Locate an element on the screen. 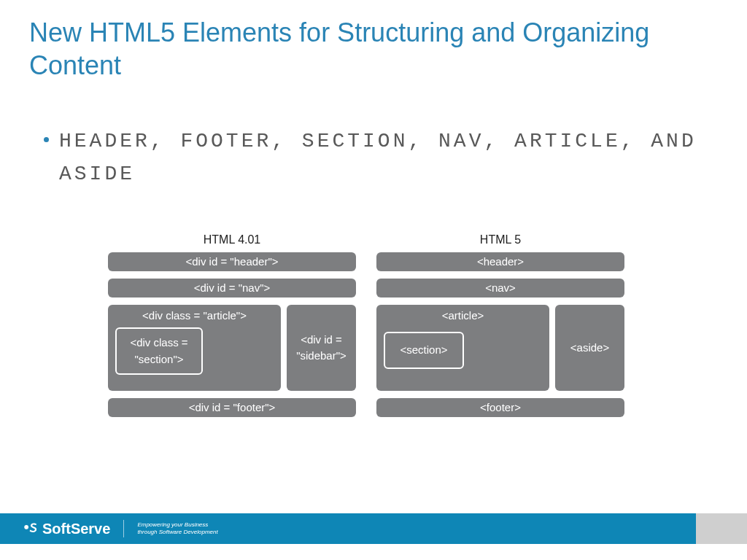 Image resolution: width=747 pixels, height=560 pixels. bullet-item: Header, Footer, Section, Nav, Article, a… is located at coordinates (381, 158).